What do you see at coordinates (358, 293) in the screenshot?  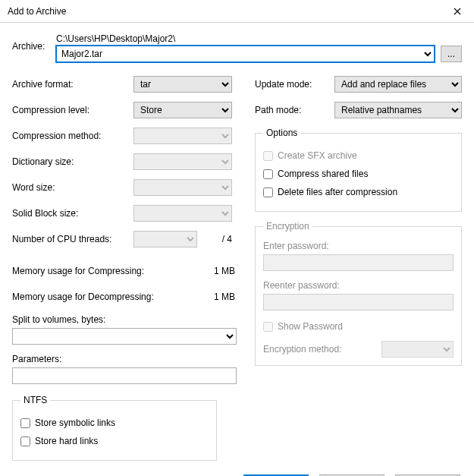 I see `encryption-group: Encryption Enter password: Reenter passw…` at bounding box center [358, 293].